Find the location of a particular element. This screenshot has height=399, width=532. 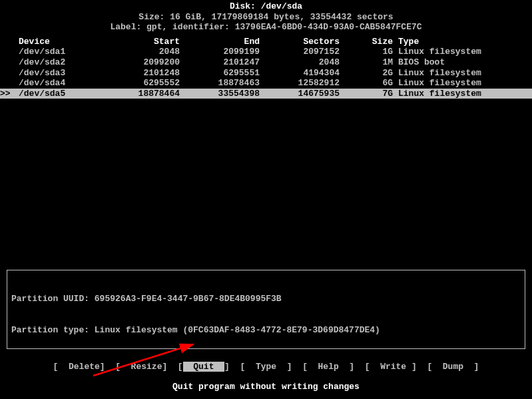

cell-device: /dev/sda4 is located at coordinates (53, 83).